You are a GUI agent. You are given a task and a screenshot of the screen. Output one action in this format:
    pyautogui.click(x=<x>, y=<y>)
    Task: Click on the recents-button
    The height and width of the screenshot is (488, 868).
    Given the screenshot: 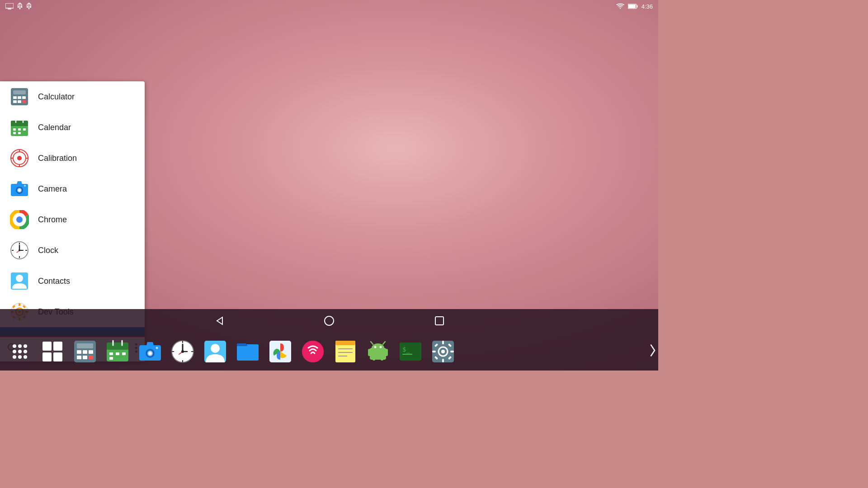 What is the action you would take?
    pyautogui.click(x=439, y=321)
    